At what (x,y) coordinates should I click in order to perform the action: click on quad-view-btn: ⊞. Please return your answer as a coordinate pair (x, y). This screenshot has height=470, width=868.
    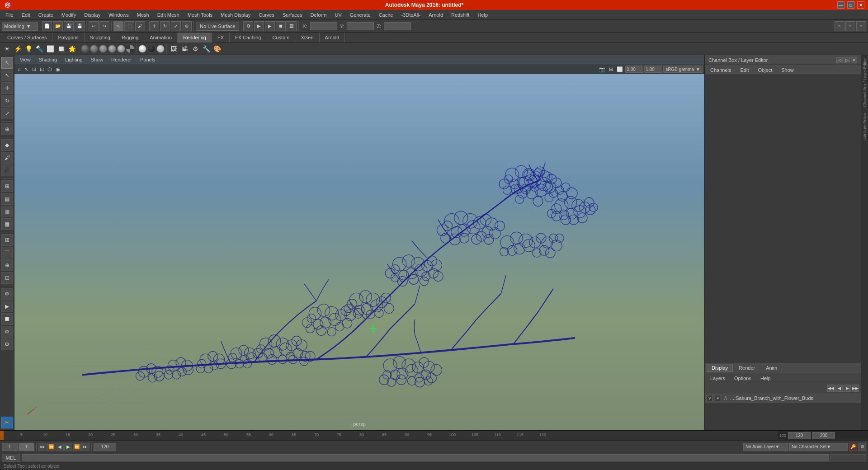
    Looking at the image, I should click on (7, 186).